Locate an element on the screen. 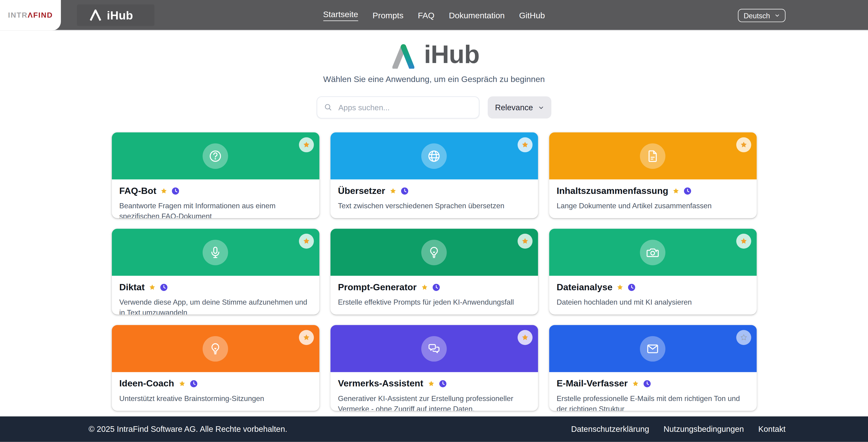  app-title: Dateianalyse is located at coordinates (584, 287).